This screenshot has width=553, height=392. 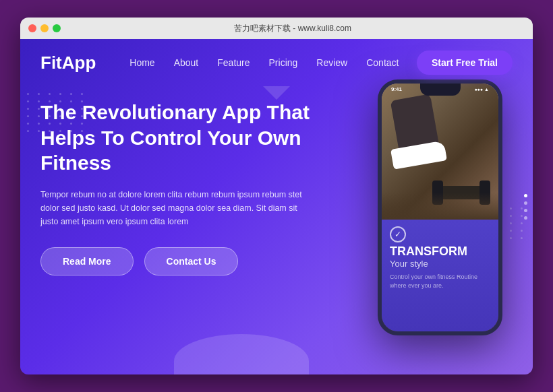 What do you see at coordinates (45, 28) in the screenshot?
I see `window-controls` at bounding box center [45, 28].